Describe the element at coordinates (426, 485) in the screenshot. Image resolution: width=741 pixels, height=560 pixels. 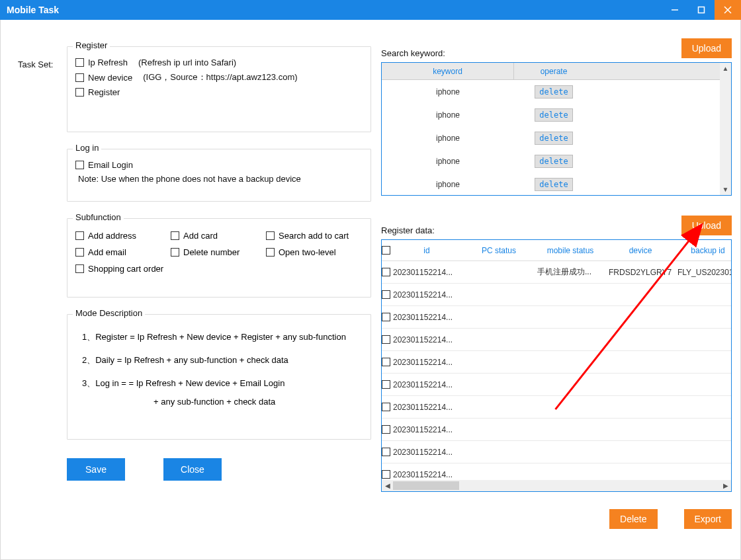
I see `scroll-thumb` at that location.